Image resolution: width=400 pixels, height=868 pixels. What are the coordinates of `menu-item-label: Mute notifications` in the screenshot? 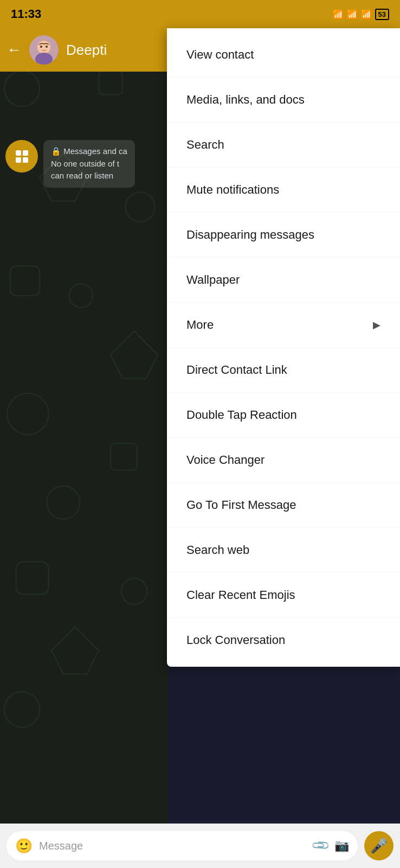 It's located at (233, 190).